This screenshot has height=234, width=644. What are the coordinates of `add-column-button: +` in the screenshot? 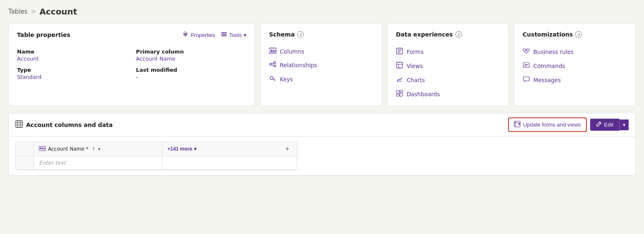 It's located at (288, 149).